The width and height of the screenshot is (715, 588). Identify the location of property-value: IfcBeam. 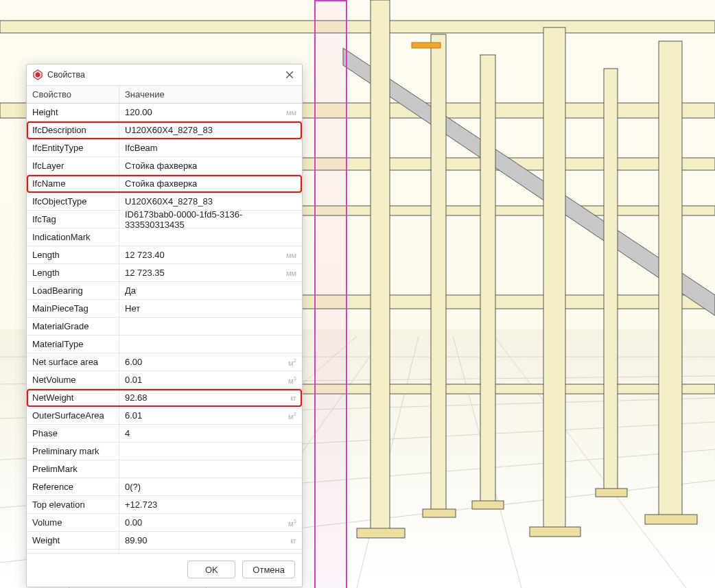
(211, 148).